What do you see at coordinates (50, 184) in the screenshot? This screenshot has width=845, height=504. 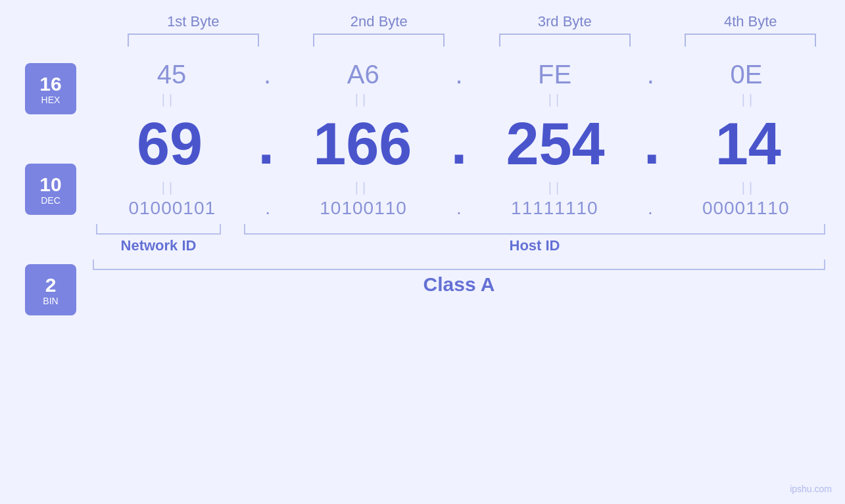 I see `dec-badge-number: 10` at bounding box center [50, 184].